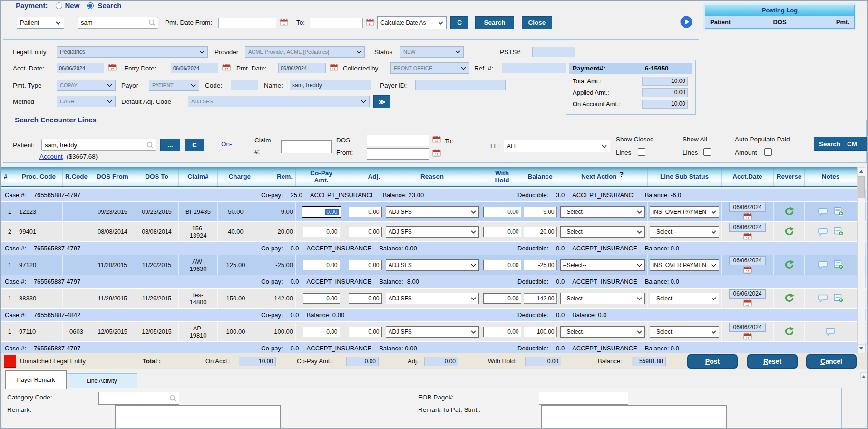 This screenshot has height=429, width=868. Describe the element at coordinates (86, 85) in the screenshot. I see `pmt-type-select: COPAY` at that location.